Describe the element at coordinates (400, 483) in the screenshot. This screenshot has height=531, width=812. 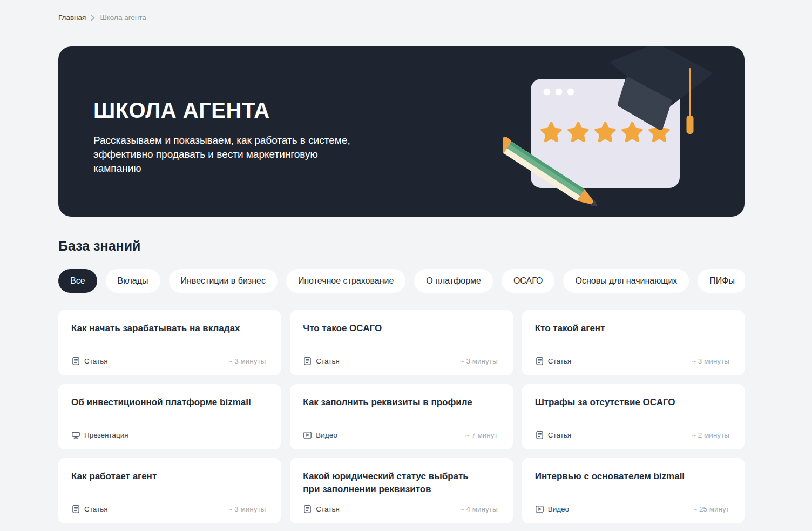
I see `card-title: Какой юридический статус выбрать при зап…` at that location.